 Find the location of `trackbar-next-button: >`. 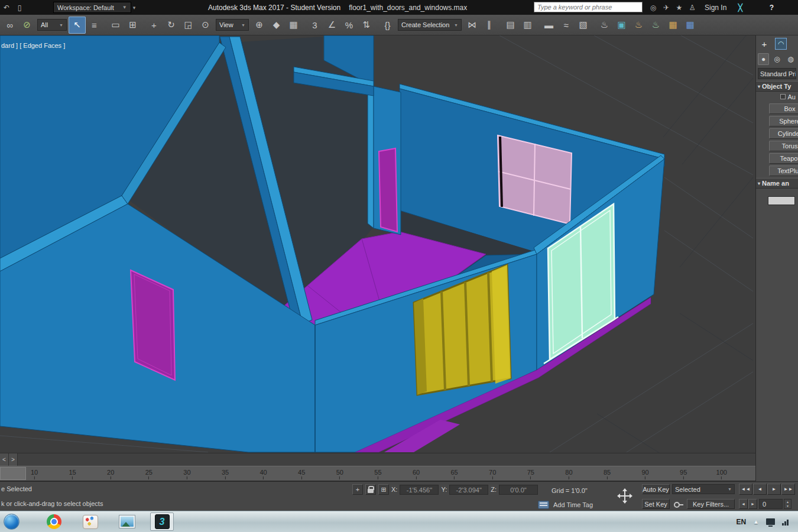

trackbar-next-button: > is located at coordinates (13, 460).